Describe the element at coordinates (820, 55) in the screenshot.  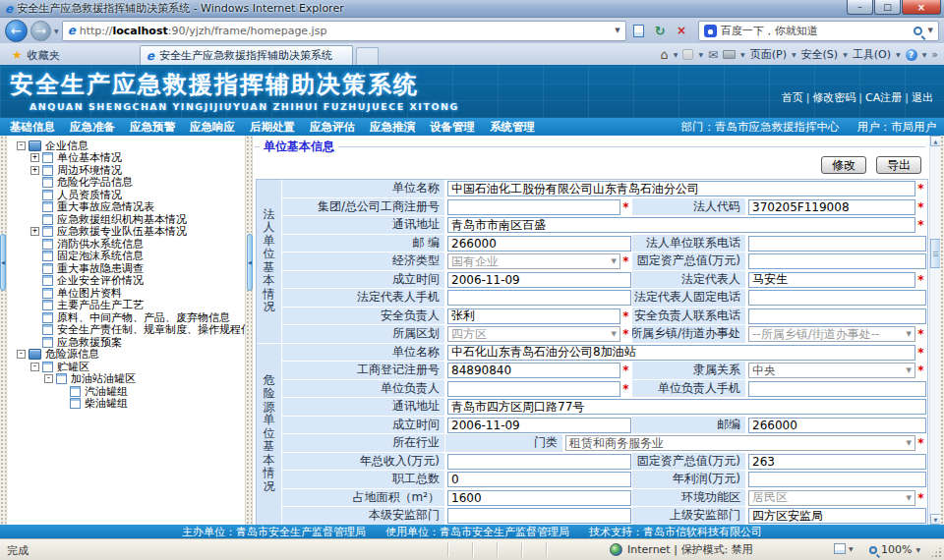
I see `safety-menu-button: 安全(S)` at that location.